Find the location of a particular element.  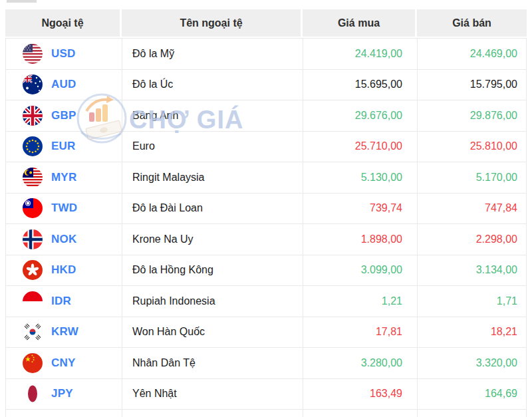

currency-code: NOK is located at coordinates (64, 239).